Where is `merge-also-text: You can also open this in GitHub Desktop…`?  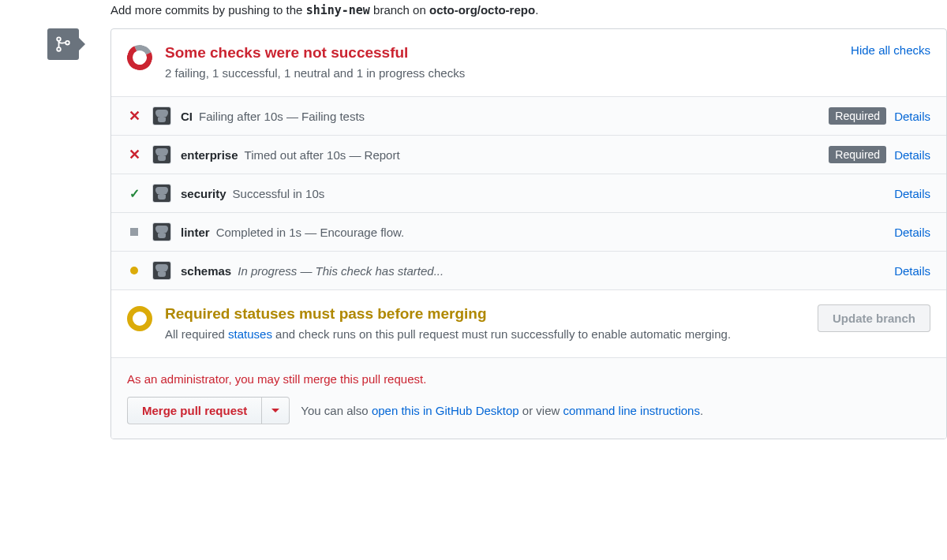
merge-also-text: You can also open this in GitHub Desktop… is located at coordinates (502, 410).